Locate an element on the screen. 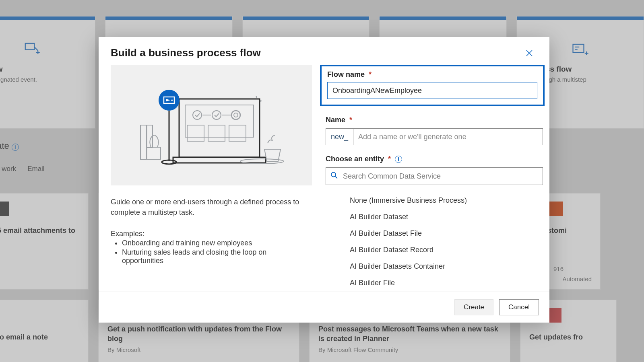 This screenshot has height=362, width=644. name-field: Name * new_ is located at coordinates (434, 130).